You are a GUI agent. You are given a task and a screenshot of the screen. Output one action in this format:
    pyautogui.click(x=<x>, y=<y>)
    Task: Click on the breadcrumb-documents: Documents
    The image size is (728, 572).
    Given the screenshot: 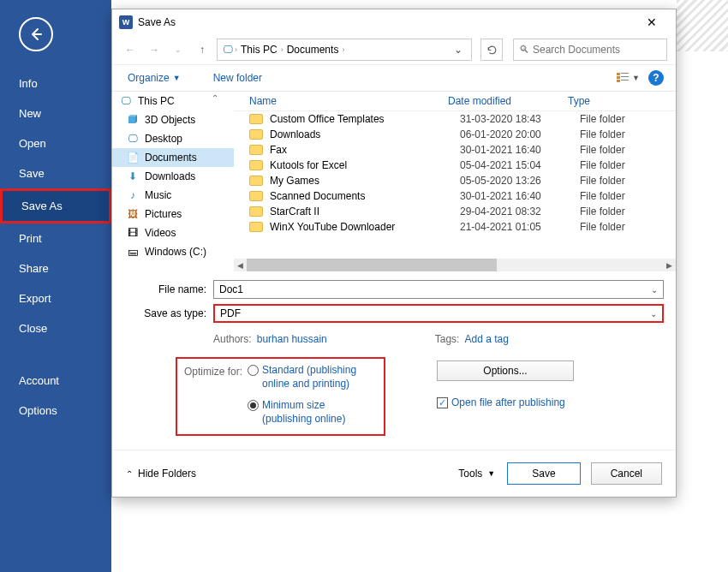 What is the action you would take?
    pyautogui.click(x=313, y=50)
    